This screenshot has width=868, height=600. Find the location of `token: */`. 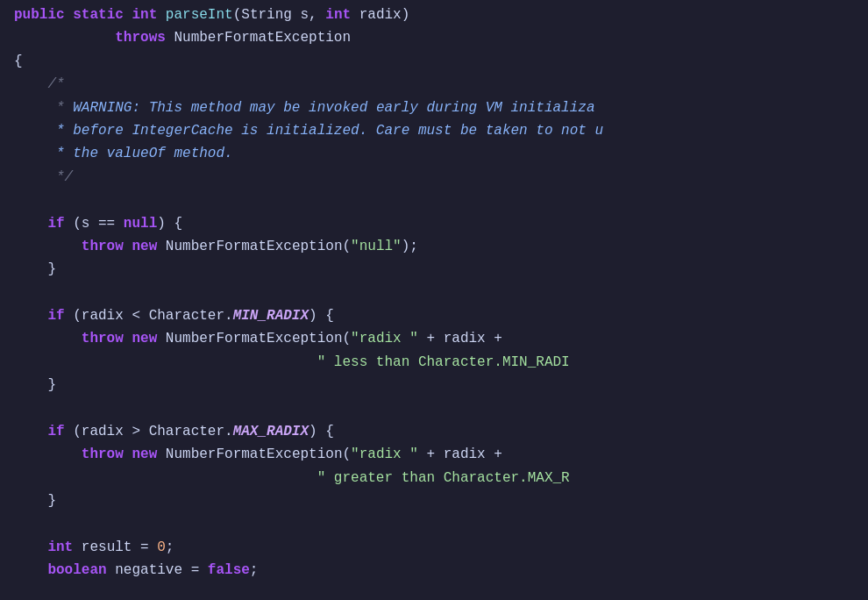

token: */ is located at coordinates (44, 177).